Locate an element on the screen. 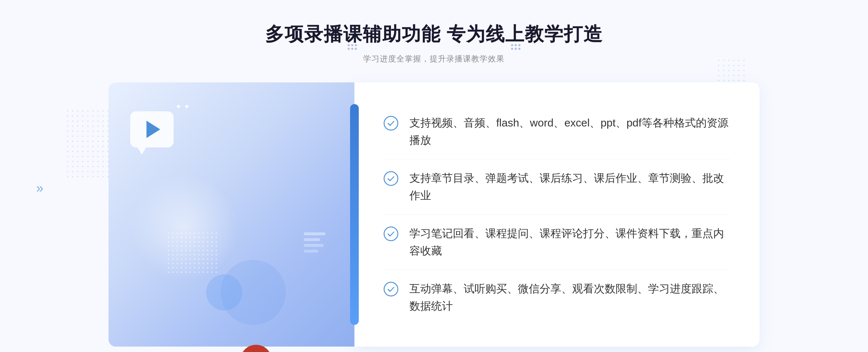 This screenshot has width=868, height=352. accent-bar is located at coordinates (354, 215).